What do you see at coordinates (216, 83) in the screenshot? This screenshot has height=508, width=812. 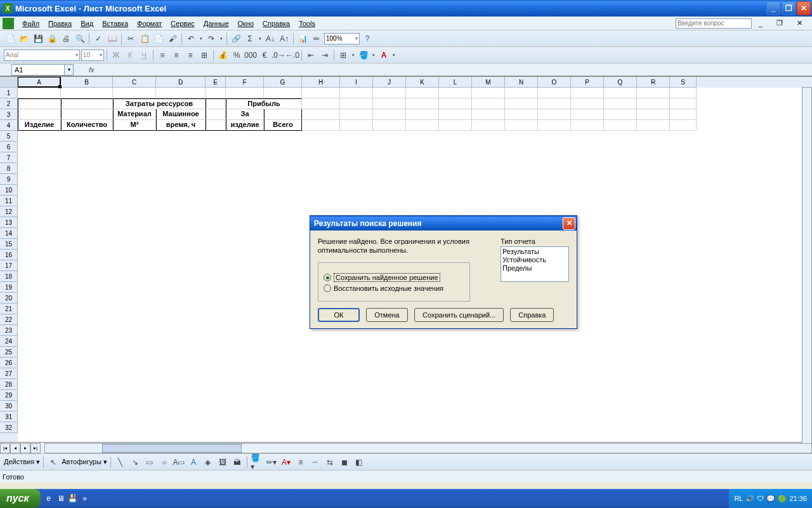 I see `col-header: E` at bounding box center [216, 83].